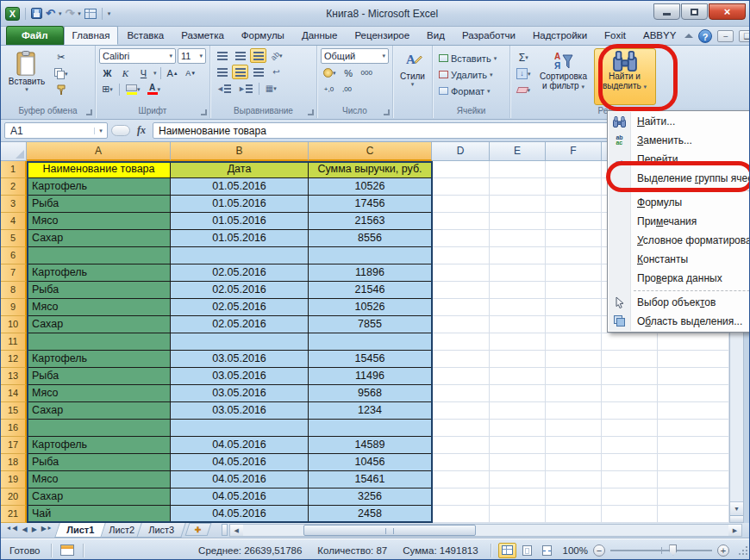 The width and height of the screenshot is (750, 560). Describe the element at coordinates (240, 342) in the screenshot. I see `cell-B11` at that location.